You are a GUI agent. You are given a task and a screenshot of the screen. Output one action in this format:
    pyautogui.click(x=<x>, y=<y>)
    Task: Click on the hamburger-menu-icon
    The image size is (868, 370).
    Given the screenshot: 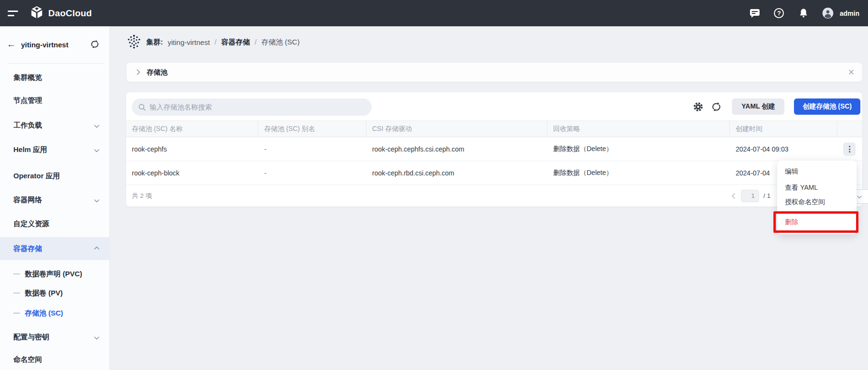 What is the action you would take?
    pyautogui.click(x=14, y=13)
    